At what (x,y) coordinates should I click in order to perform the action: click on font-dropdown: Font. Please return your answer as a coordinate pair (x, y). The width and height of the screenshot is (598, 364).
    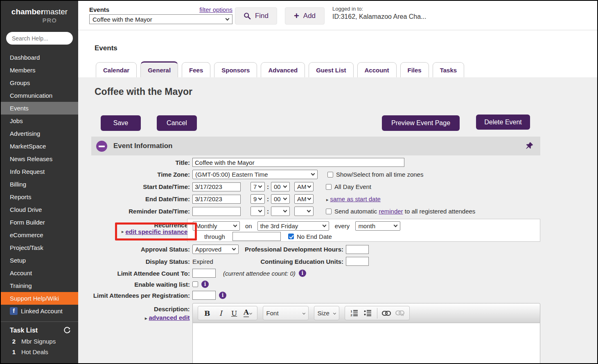
    Looking at the image, I should click on (286, 313).